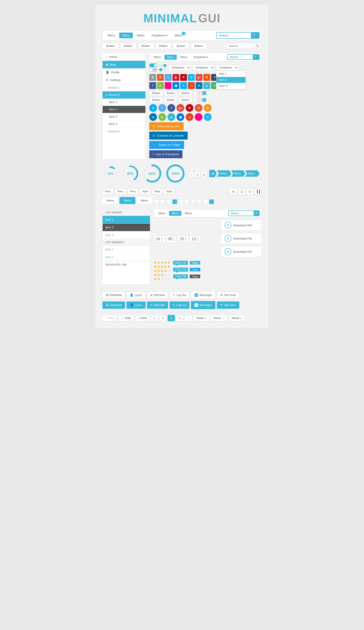  Describe the element at coordinates (201, 57) in the screenshot. I see `inner-nav-dropdown: Dropdown ▾` at that location.